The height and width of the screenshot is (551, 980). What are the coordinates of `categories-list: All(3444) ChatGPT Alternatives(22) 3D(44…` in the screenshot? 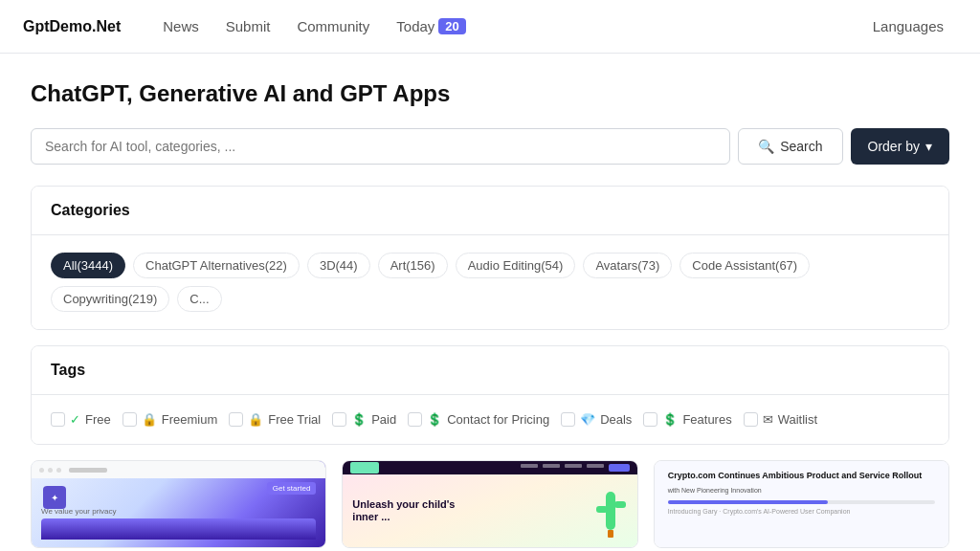 It's located at (490, 282).